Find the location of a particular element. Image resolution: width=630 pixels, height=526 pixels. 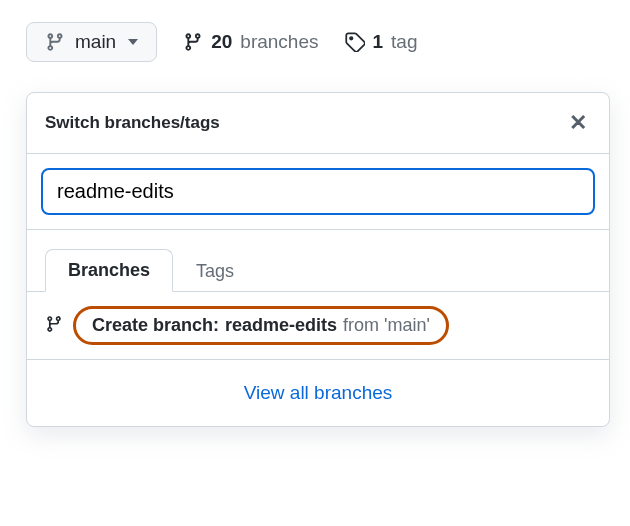

create-branch-prefix: Create branch: is located at coordinates (156, 326).